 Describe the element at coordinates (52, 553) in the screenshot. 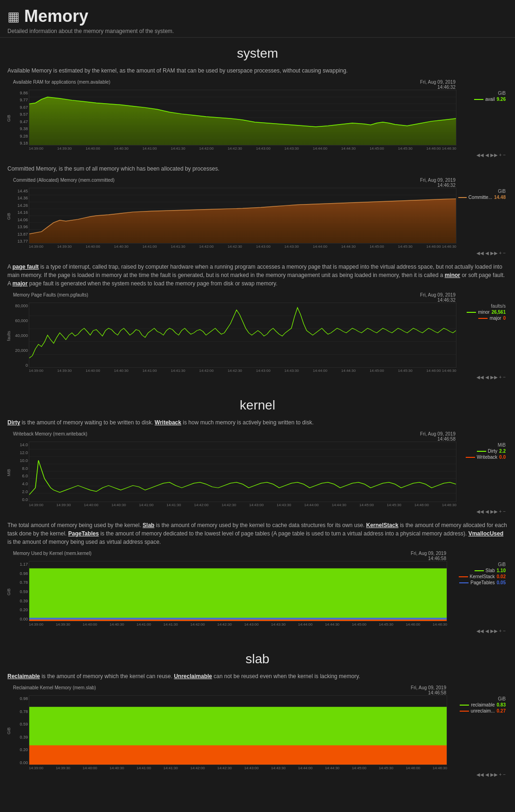

I see `kernel-mem-chart-title: Memory Used by Kernel (mem.kernel)` at that location.